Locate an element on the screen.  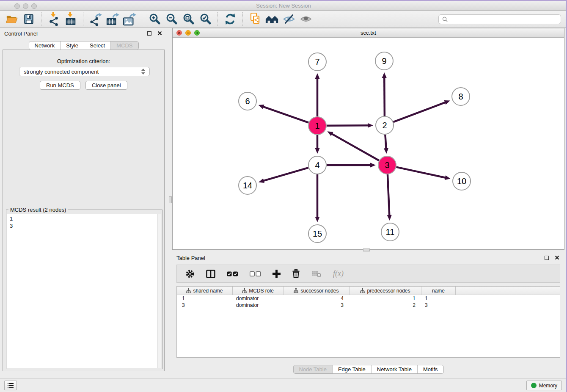
add-column-icon is located at coordinates (277, 273).